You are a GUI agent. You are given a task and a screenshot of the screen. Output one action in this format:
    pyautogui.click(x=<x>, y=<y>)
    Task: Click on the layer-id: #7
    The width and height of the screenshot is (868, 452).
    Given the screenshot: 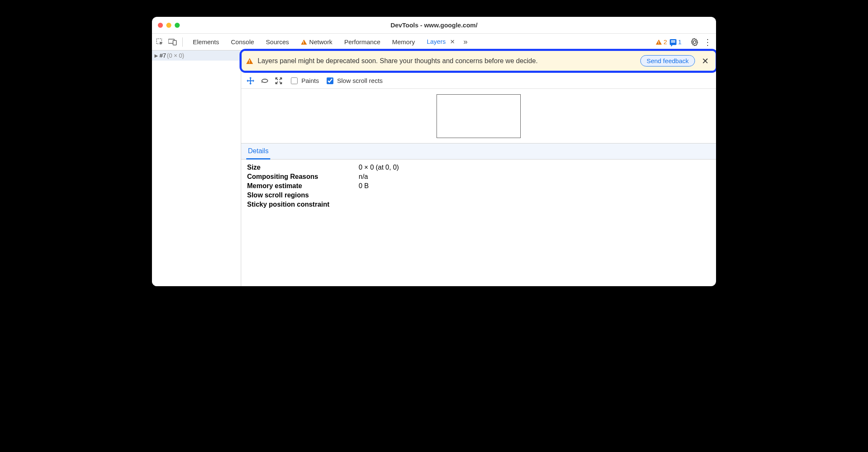 What is the action you would take?
    pyautogui.click(x=163, y=56)
    